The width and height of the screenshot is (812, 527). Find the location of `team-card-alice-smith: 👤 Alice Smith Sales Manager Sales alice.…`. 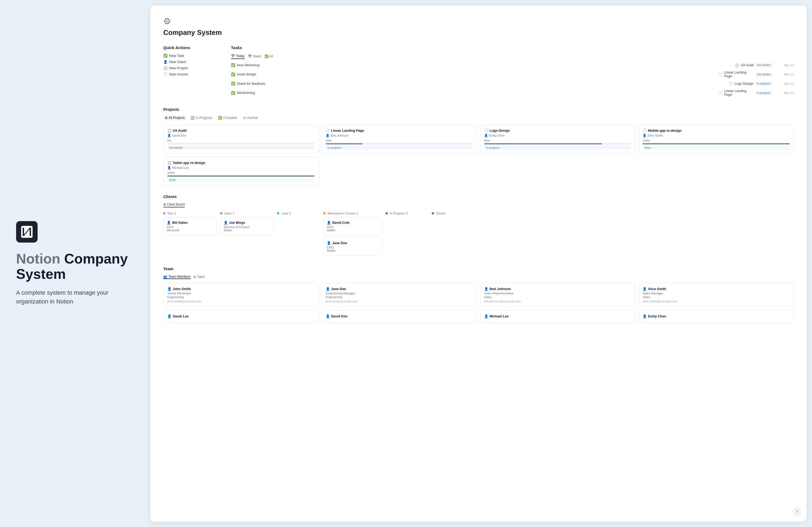

team-card-alice-smith: 👤 Alice Smith Sales Manager Sales alice.… is located at coordinates (716, 295).